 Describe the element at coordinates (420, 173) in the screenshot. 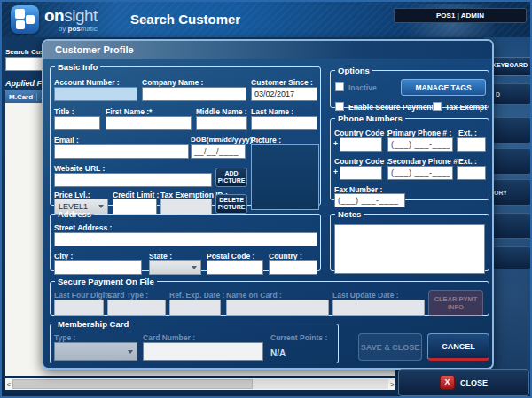

I see `secondary-phone-field` at that location.